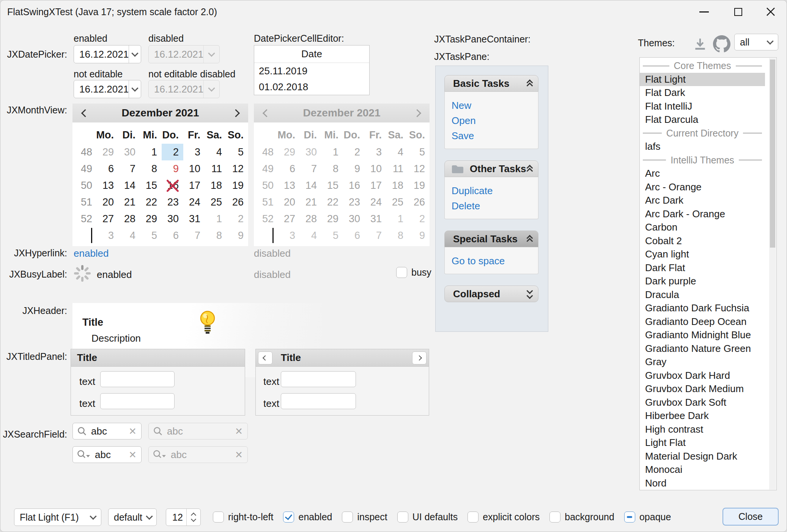 This screenshot has height=532, width=787. I want to click on day-cell: 21, so click(129, 202).